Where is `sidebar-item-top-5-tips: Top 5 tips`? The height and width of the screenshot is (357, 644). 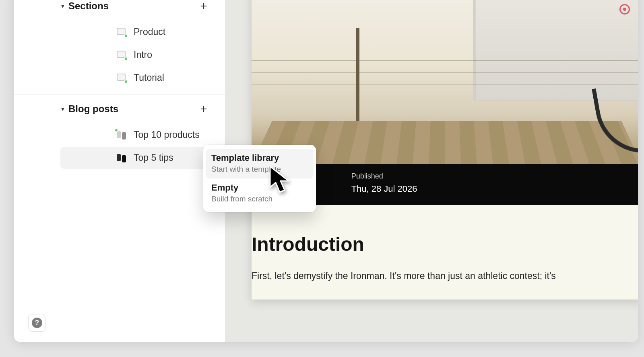
sidebar-item-top-5-tips: Top 5 tips is located at coordinates (141, 158).